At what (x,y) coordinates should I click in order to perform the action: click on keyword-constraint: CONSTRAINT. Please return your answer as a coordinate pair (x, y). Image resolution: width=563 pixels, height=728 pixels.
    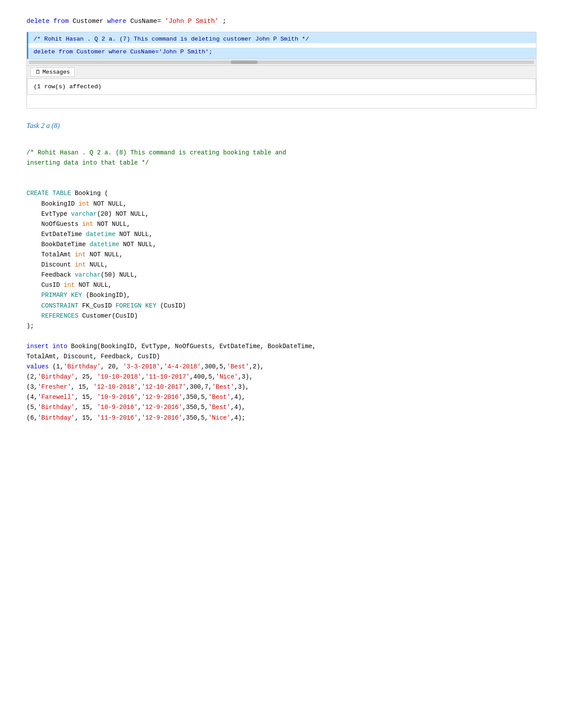
    Looking at the image, I should click on (60, 306).